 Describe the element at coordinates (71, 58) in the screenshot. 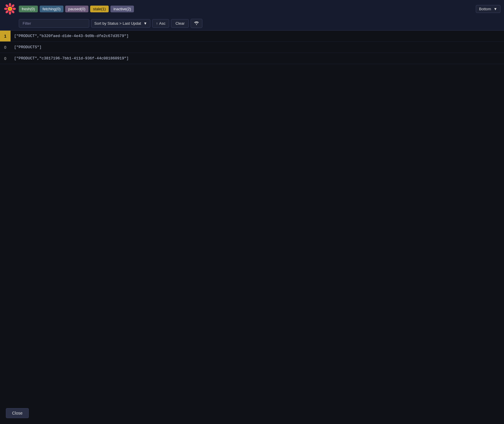

I see `query-key-text: ["PRODUCT","c3817196-7bb1-411d-936f-44c0…` at that location.